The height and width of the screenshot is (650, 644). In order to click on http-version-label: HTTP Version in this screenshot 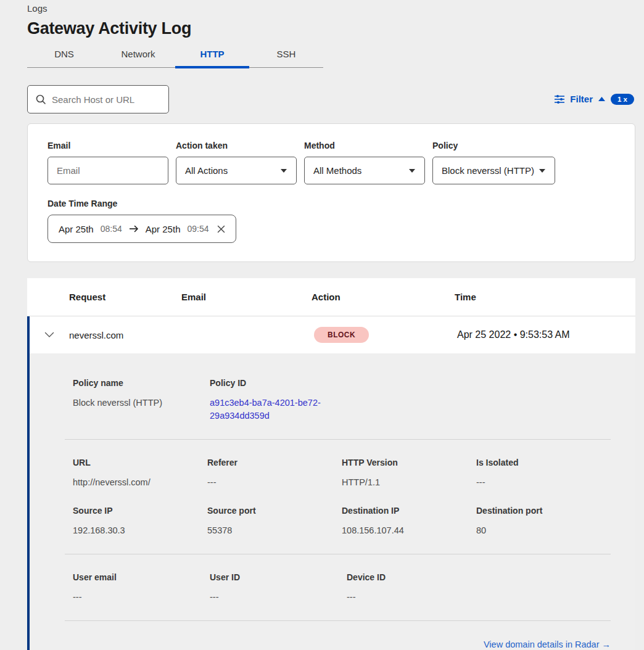, I will do `click(404, 463)`.